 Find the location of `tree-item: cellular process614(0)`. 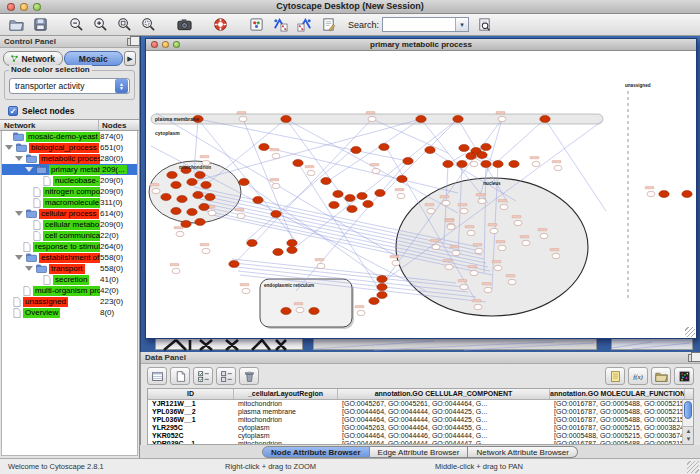

tree-item: cellular process614(0) is located at coordinates (70, 214).